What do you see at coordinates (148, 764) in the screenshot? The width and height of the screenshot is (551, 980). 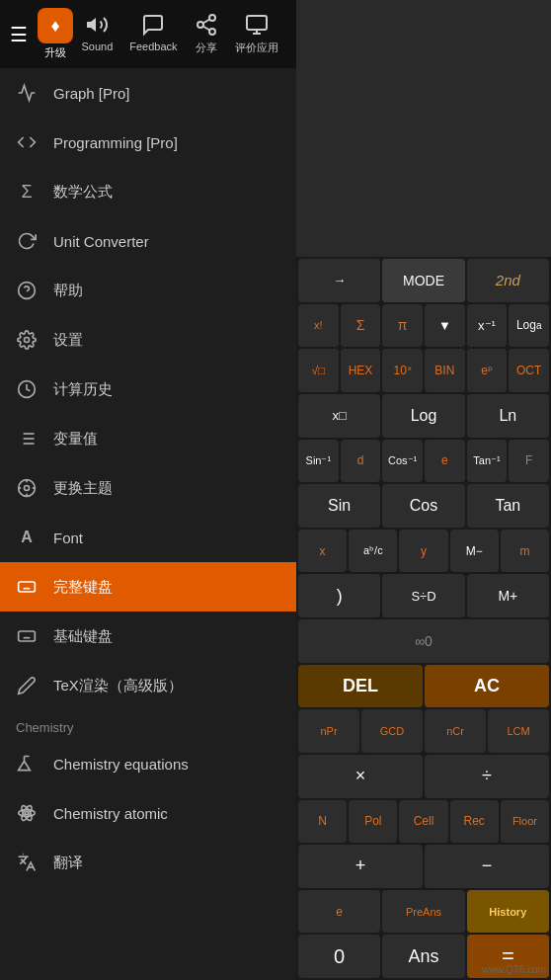 I see `menu-item-chem-eq: Chemistry equations` at bounding box center [148, 764].